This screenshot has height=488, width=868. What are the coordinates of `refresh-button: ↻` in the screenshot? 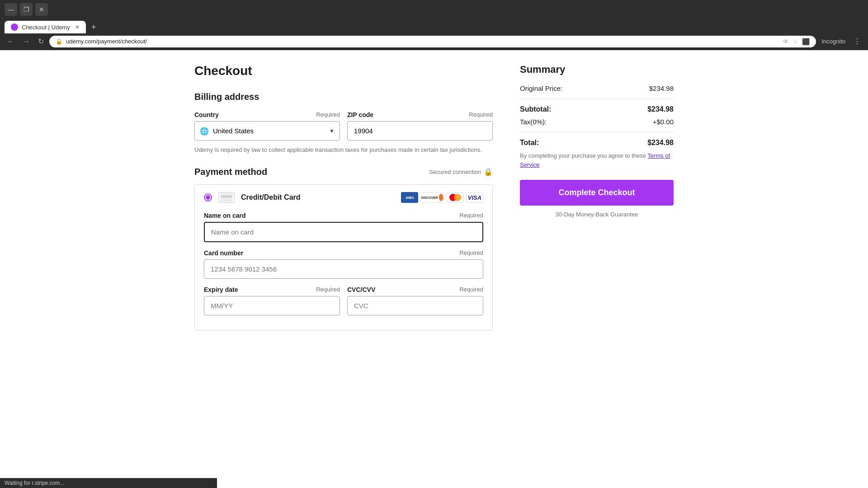 It's located at (41, 42).